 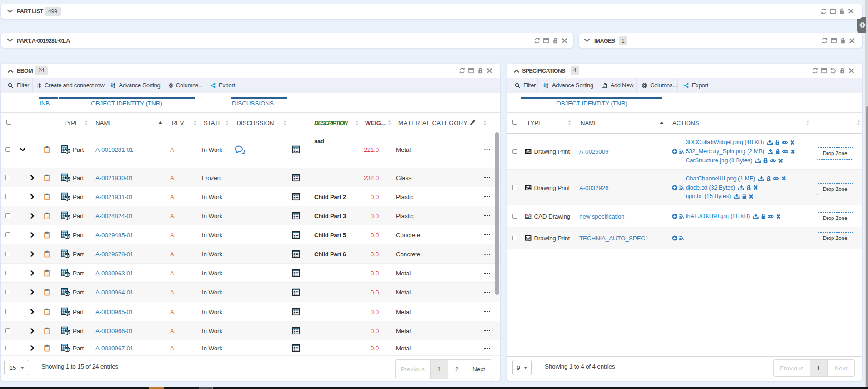 What do you see at coordinates (528, 215) in the screenshot?
I see `svg-text: CAD` at bounding box center [528, 215].